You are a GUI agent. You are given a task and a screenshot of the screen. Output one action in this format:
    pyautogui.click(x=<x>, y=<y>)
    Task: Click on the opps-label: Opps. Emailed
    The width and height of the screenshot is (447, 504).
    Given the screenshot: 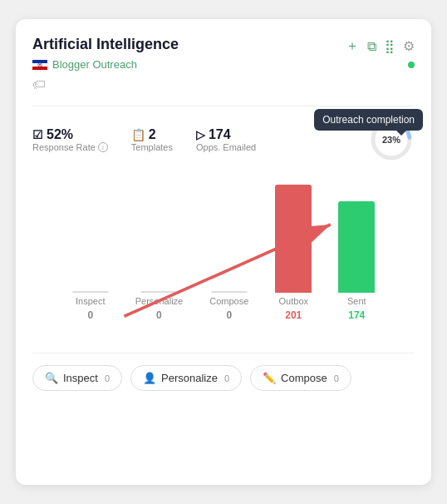 What is the action you would take?
    pyautogui.click(x=226, y=147)
    